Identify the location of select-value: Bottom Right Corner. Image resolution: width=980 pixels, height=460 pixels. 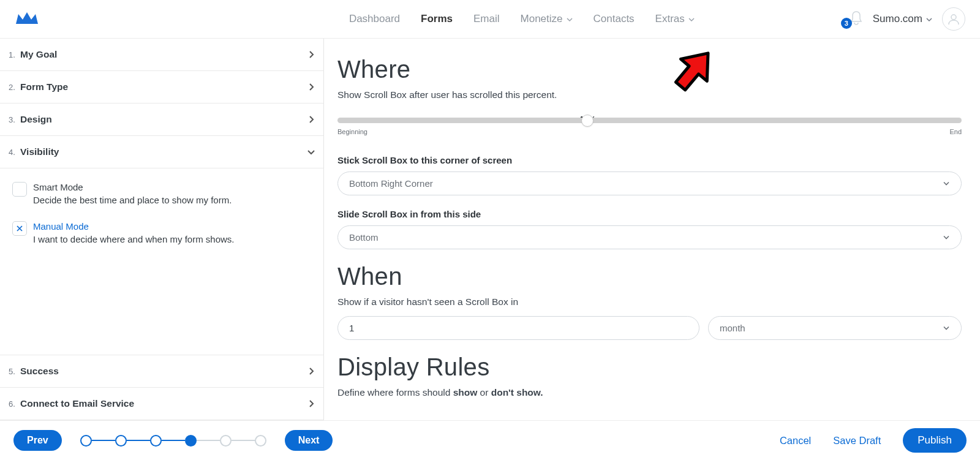
(391, 184).